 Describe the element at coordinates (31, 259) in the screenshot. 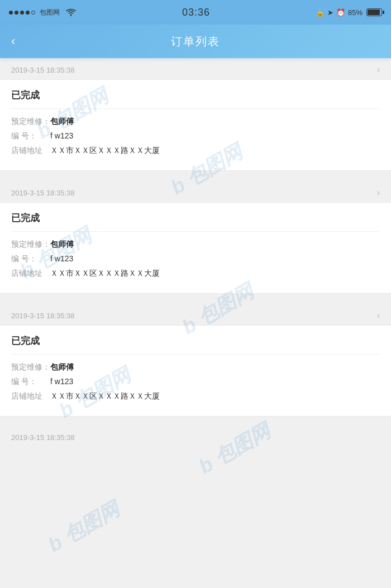

I see `id-label-2: 编 号：` at that location.